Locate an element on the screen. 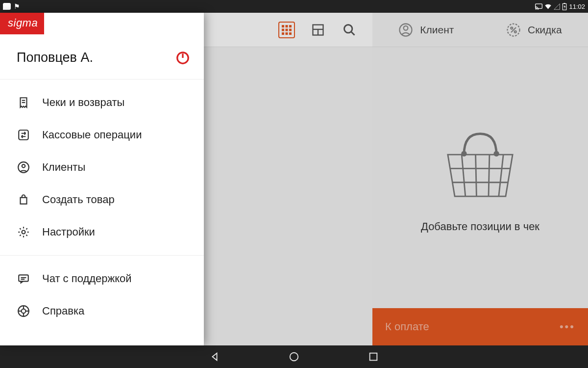 This screenshot has height=368, width=588. swap-icon is located at coordinates (24, 135).